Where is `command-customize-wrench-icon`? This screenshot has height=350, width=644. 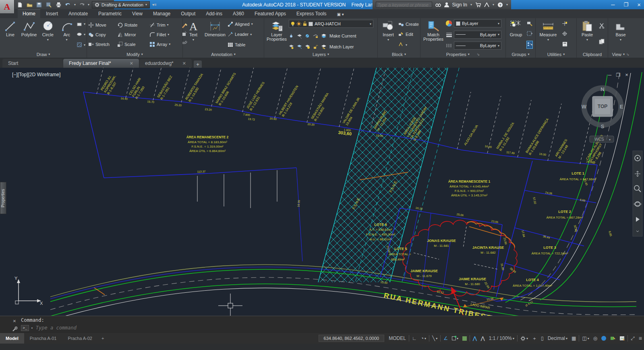
command-customize-wrench-icon is located at coordinates (14, 329).